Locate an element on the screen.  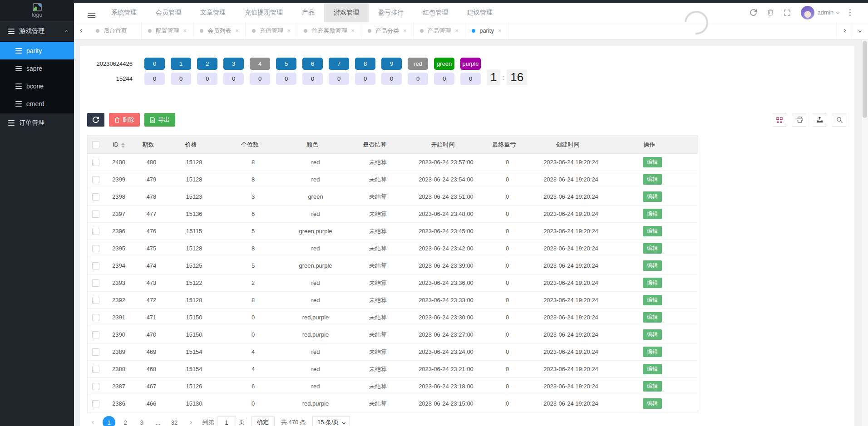
delete-button: 删除 is located at coordinates (124, 120).